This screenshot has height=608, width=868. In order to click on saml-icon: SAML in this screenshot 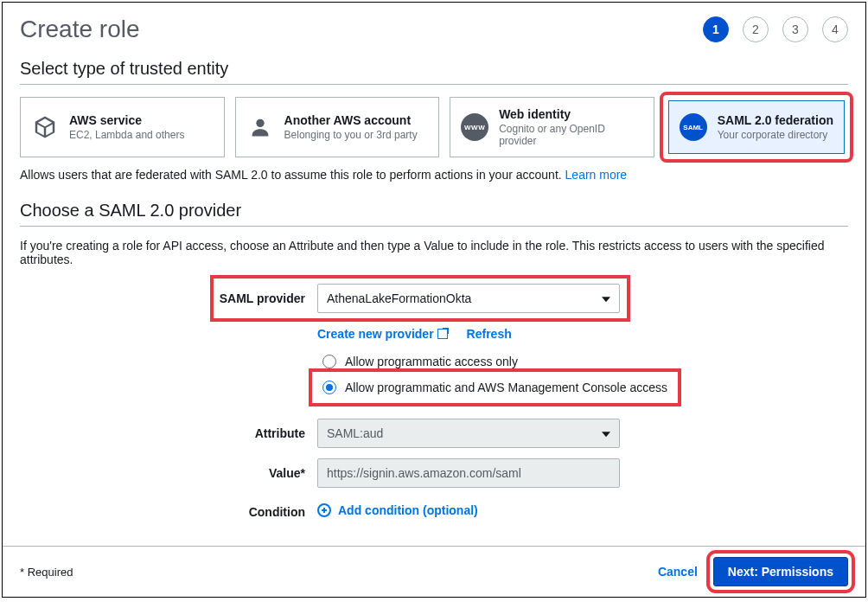, I will do `click(693, 127)`.